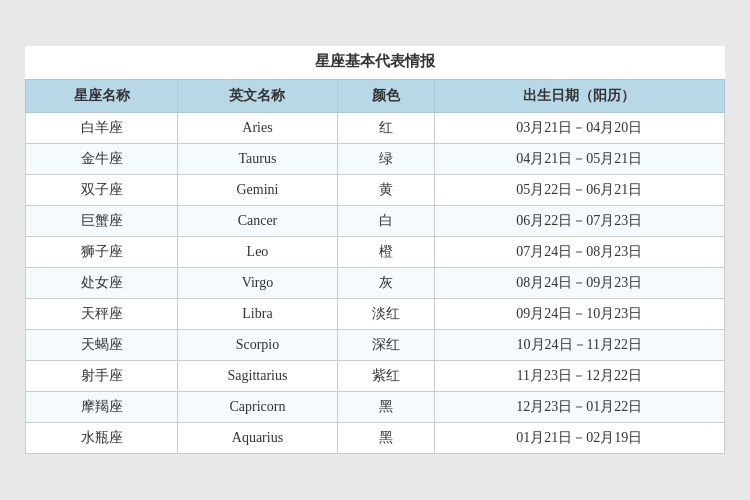  Describe the element at coordinates (376, 190) in the screenshot. I see `table-row: 双子座Gemini黄05月22日－06月21日` at that location.